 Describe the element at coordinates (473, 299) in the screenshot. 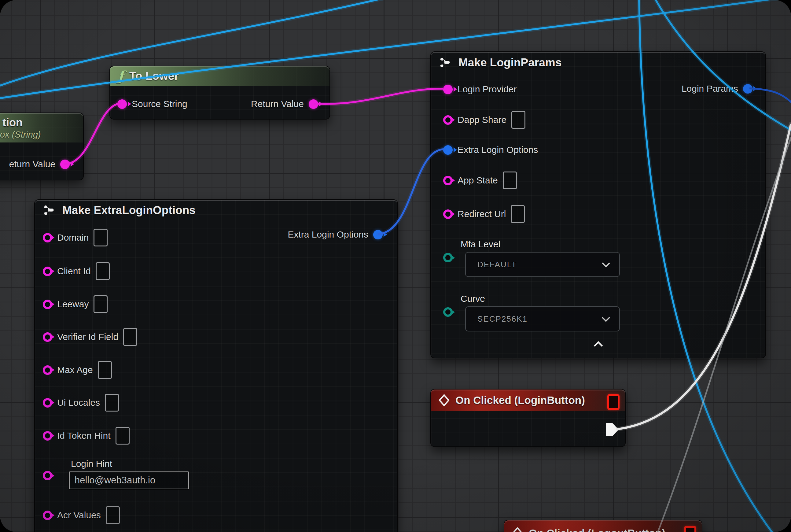

I see `curve-label: Curve` at that location.